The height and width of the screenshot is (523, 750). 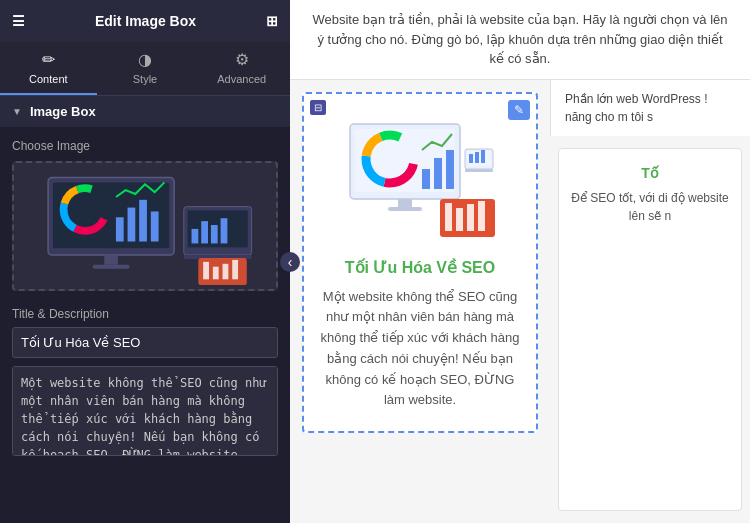 What do you see at coordinates (48, 79) in the screenshot?
I see `content-tab-label: Content` at bounding box center [48, 79].